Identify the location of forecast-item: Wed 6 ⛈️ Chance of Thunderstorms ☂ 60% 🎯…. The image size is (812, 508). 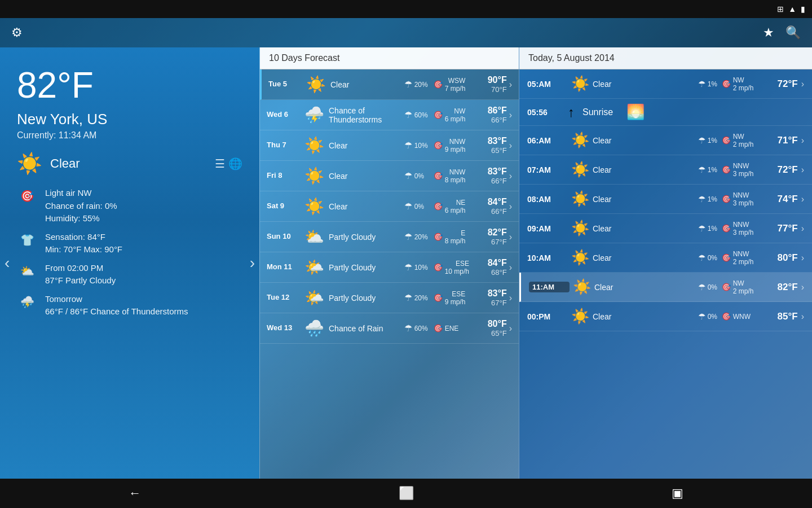
(389, 115).